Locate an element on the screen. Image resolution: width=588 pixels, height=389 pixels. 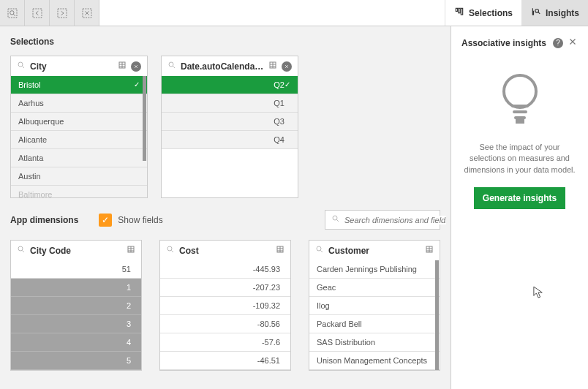
selections-heading: Selections is located at coordinates (225, 42).